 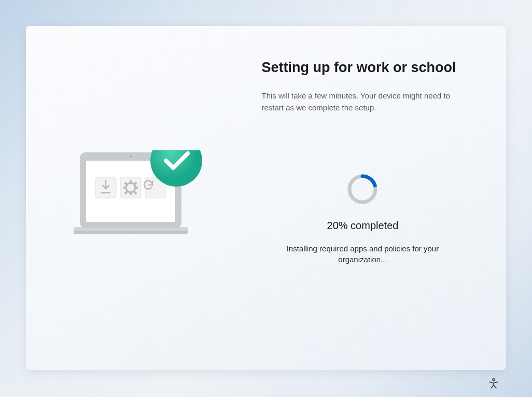 What do you see at coordinates (373, 67) in the screenshot?
I see `page-title: Setting up for work or school` at bounding box center [373, 67].